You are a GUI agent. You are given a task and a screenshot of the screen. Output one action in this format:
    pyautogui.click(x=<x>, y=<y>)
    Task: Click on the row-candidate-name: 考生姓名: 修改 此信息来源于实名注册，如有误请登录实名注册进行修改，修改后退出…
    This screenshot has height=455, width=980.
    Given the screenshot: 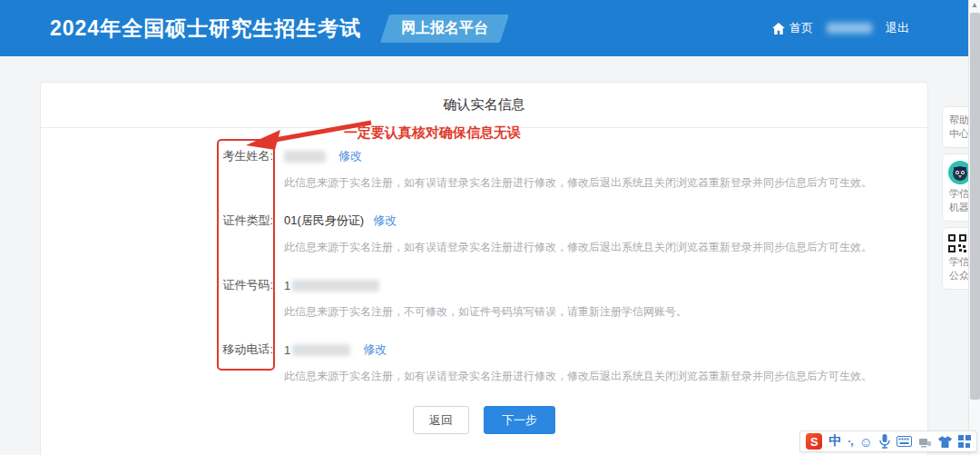 What is the action you would take?
    pyautogui.click(x=485, y=169)
    